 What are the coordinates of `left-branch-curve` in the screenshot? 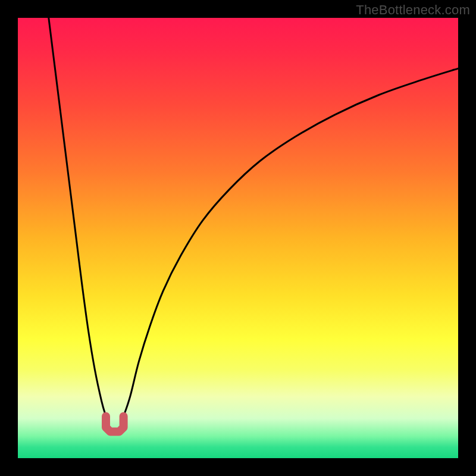 It's located at (77, 217).